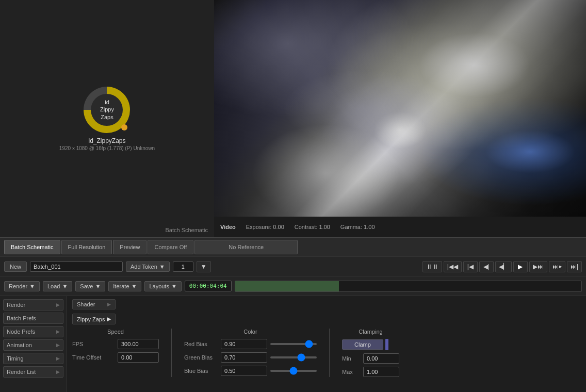 This screenshot has height=392, width=586. Describe the element at coordinates (363, 345) in the screenshot. I see `clamp-button: Clamp` at that location.